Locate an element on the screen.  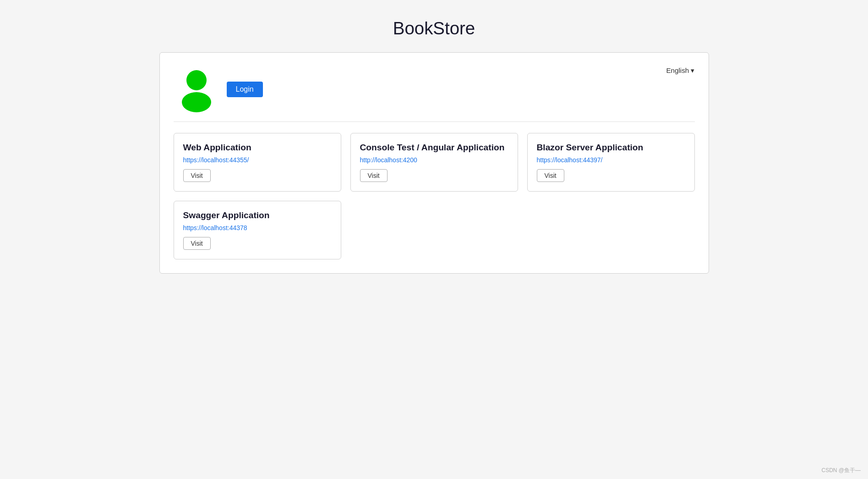
card-blazor-server-visit-button: Visit is located at coordinates (551, 176).